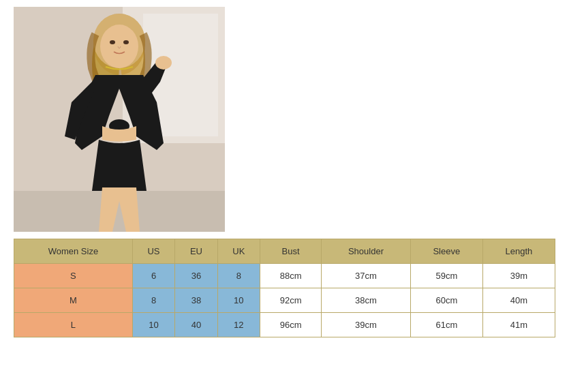 The width and height of the screenshot is (569, 392). I want to click on table-cell: 36, so click(196, 276).